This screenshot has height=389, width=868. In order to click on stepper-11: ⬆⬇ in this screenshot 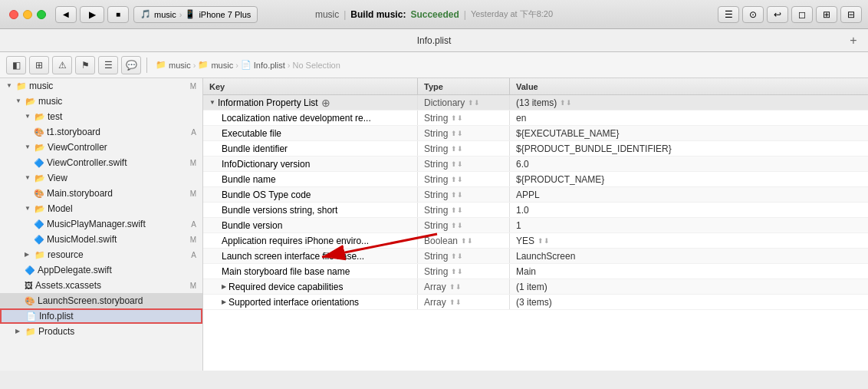, I will do `click(457, 272)`.